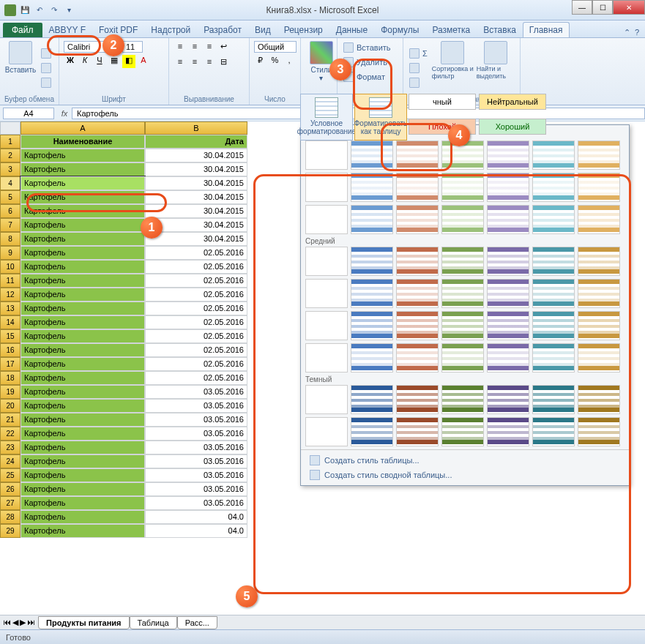  Describe the element at coordinates (419, 83) in the screenshot. I see `clear-button` at that location.